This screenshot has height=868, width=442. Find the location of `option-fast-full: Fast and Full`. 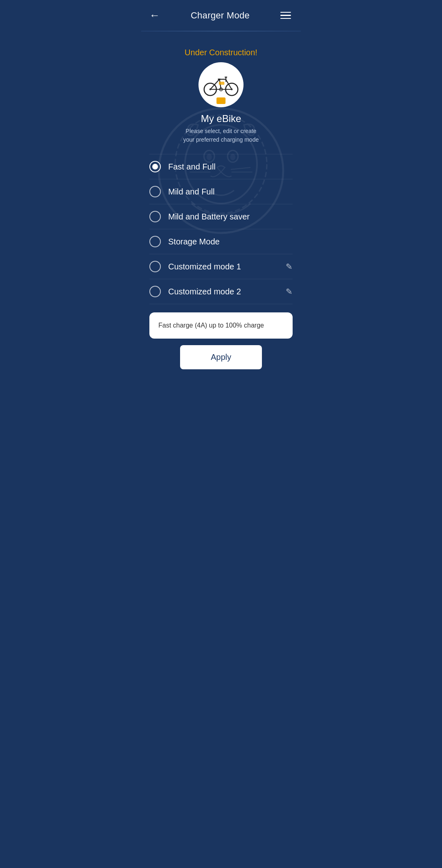

option-fast-full: Fast and Full is located at coordinates (221, 167).